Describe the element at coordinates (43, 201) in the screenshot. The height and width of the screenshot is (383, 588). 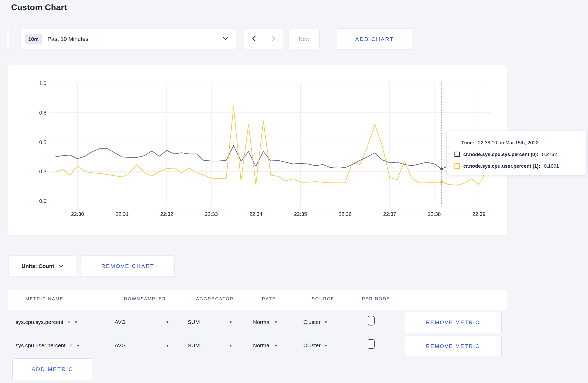
I see `y-axis-tick-label: 0.0` at that location.